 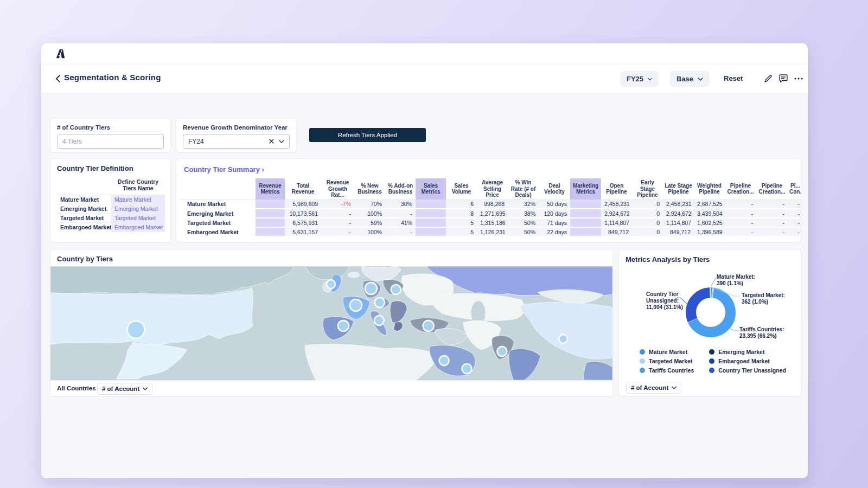 I want to click on summary-cell: 2,924,672, so click(x=616, y=214).